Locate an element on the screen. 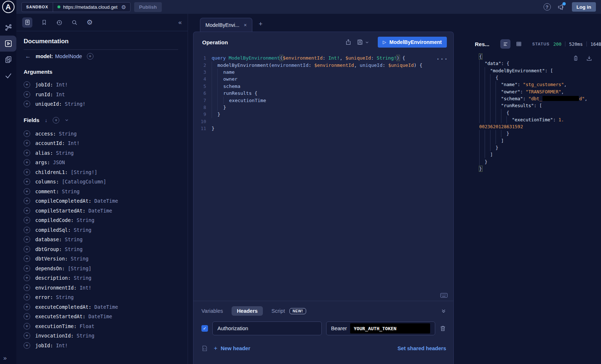 Image resolution: width=601 pixels, height=364 pixels. announcements-megaphone-icon is located at coordinates (561, 7).